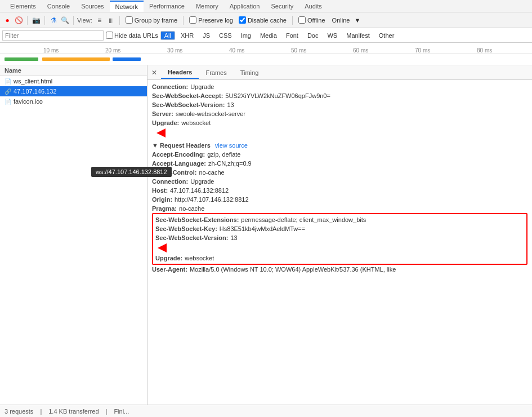 This screenshot has width=532, height=417. Describe the element at coordinates (340, 190) in the screenshot. I see `req-host: Host: 47.107.146.132:8812` at that location.